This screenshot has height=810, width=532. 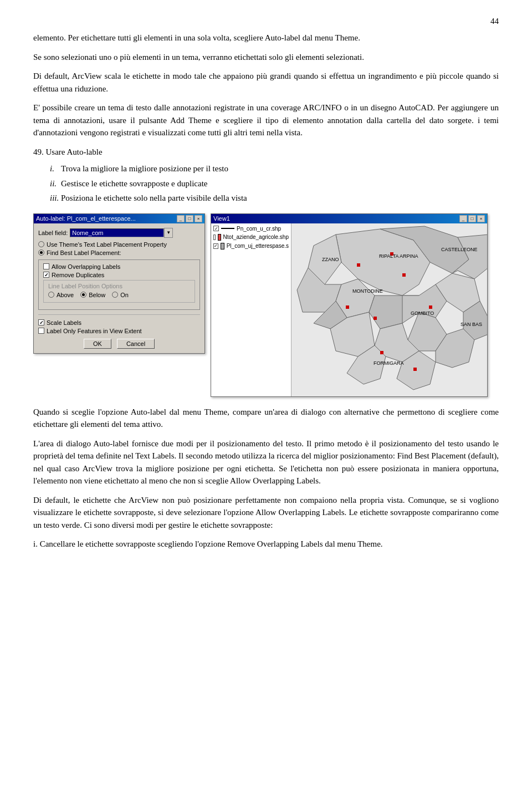 What do you see at coordinates (119, 288) in the screenshot?
I see `dialog-body: Label field: Nome_com ▼ Use Theme's Text…` at bounding box center [119, 288].